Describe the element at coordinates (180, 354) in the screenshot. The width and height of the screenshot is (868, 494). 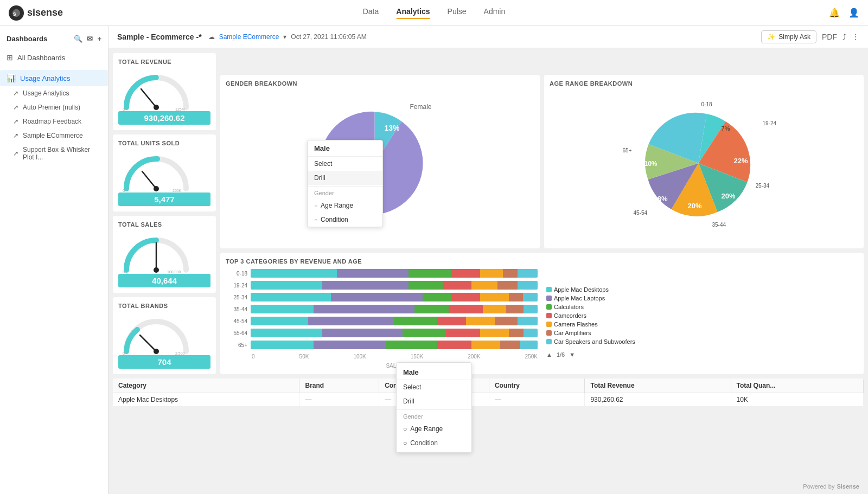
I see `svg-text: 2,500` at that location.